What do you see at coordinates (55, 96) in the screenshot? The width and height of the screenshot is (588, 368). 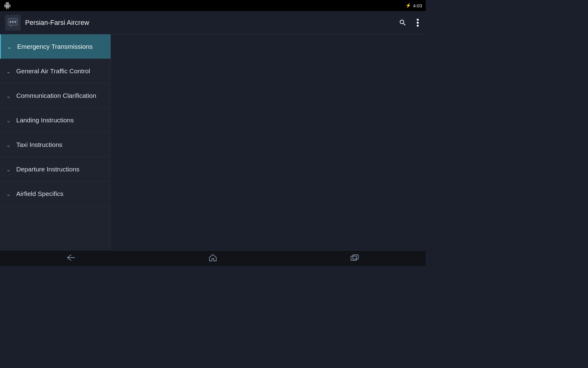 I see `sidebar-item-communication-clarification: ⌄ Communication Clarification` at bounding box center [55, 96].